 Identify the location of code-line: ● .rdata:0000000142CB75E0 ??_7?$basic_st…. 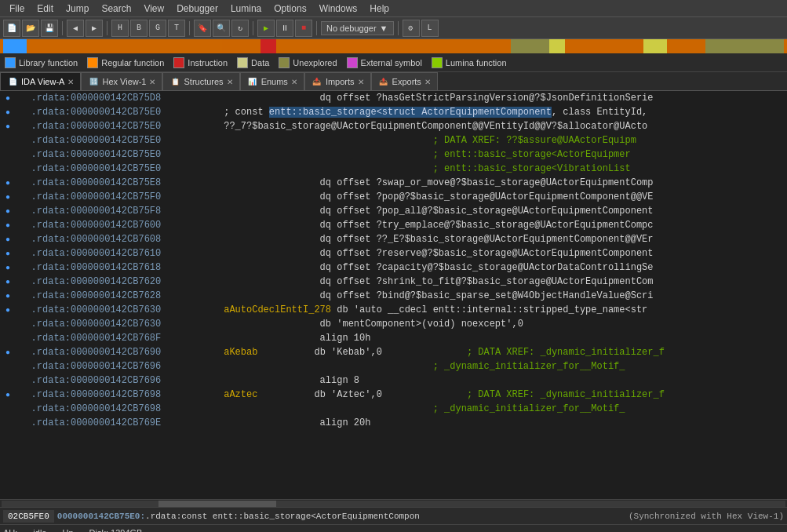
(394, 126).